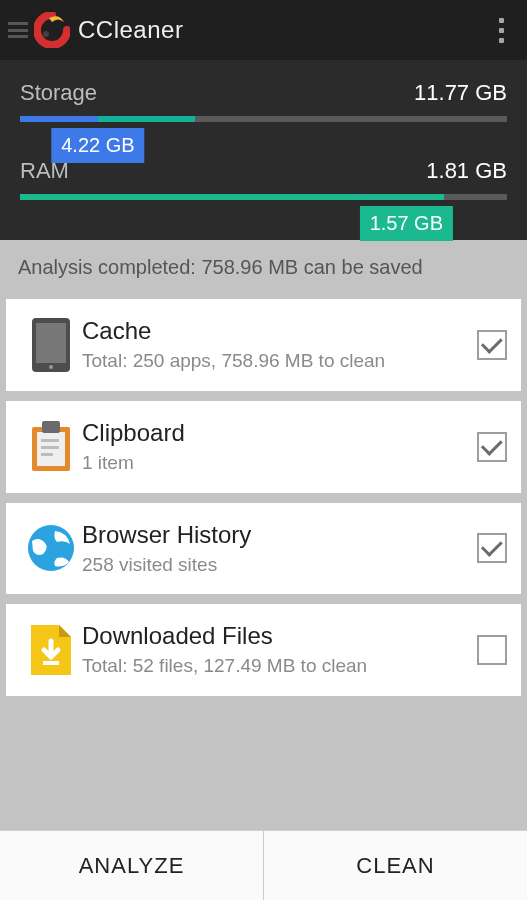  What do you see at coordinates (51, 548) in the screenshot?
I see `globe-icon` at bounding box center [51, 548].